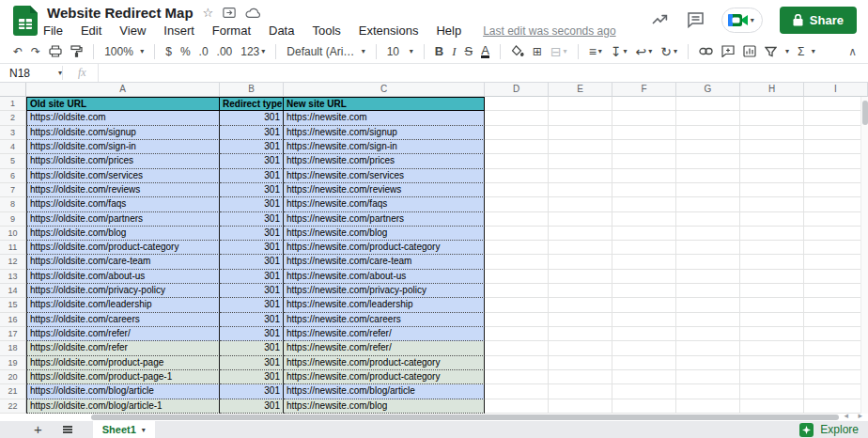 This screenshot has height=438, width=868. What do you see at coordinates (123, 291) in the screenshot?
I see `cell-A14: https://oldsite.com/privacy-policy` at bounding box center [123, 291].